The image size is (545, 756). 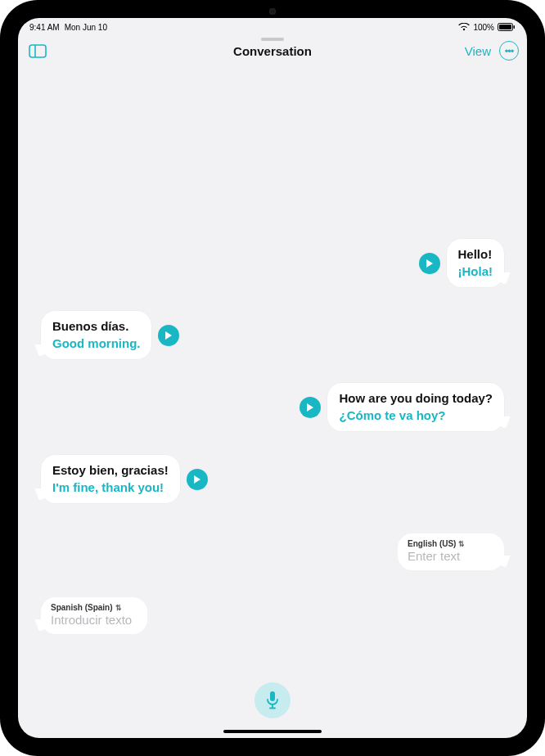 What do you see at coordinates (272, 26) in the screenshot?
I see `status-bar: 9:41 AM Mon Jun 10 100%` at bounding box center [272, 26].